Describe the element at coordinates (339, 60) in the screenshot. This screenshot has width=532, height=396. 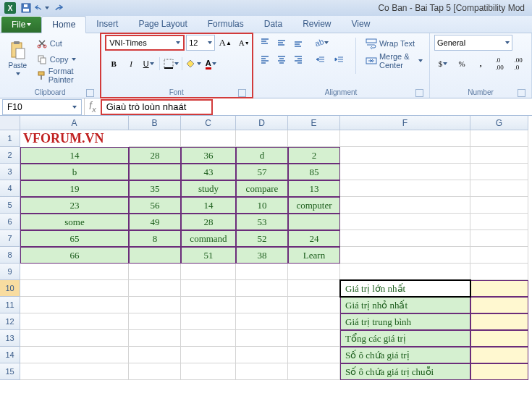
I see `increase-indent-button` at that location.